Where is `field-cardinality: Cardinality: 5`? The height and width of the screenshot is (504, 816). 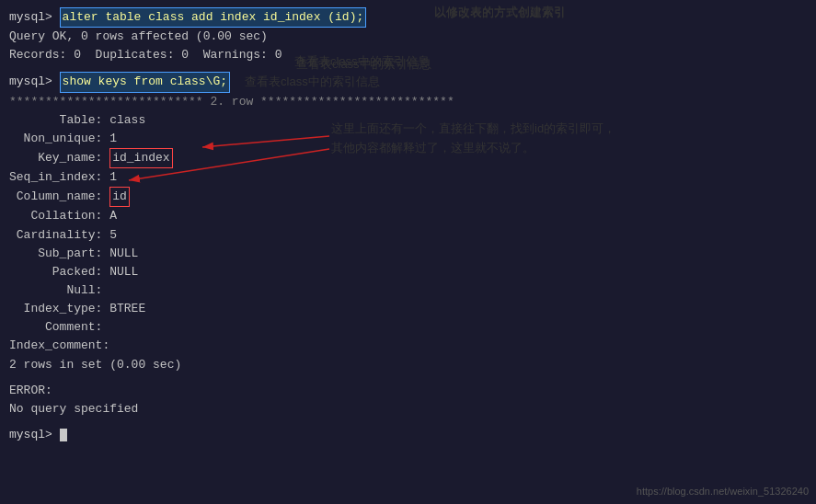 field-cardinality: Cardinality: 5 is located at coordinates (408, 235).